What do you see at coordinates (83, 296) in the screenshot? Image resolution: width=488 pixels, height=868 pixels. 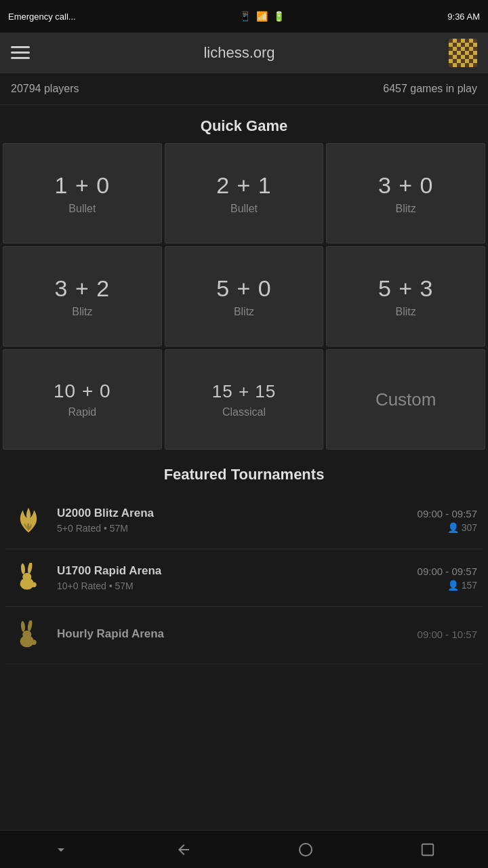 I see `game-tile-3-2: 3 + 2 Blitz` at bounding box center [83, 296].